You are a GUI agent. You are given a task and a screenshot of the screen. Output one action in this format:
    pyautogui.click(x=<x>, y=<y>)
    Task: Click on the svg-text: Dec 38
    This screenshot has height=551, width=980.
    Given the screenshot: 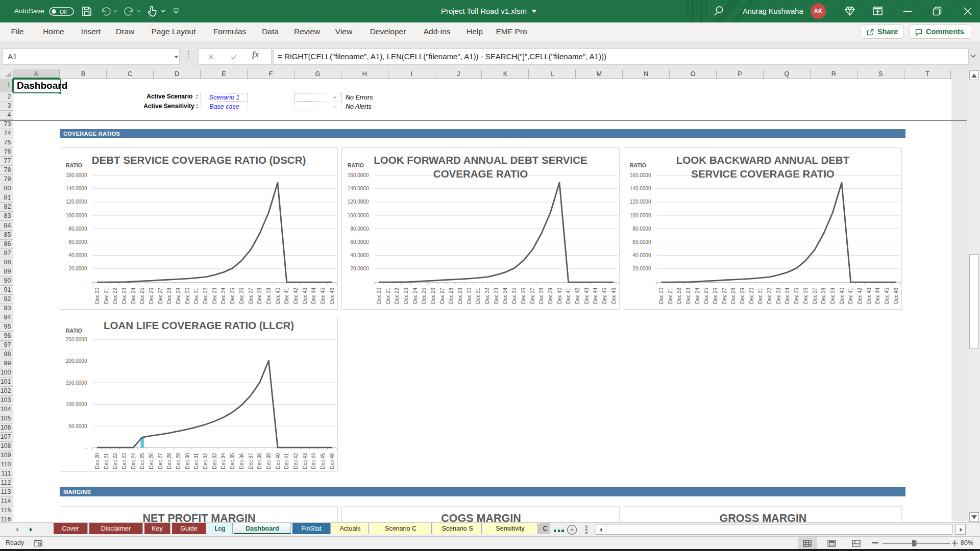 What is the action you would take?
    pyautogui.click(x=824, y=295)
    